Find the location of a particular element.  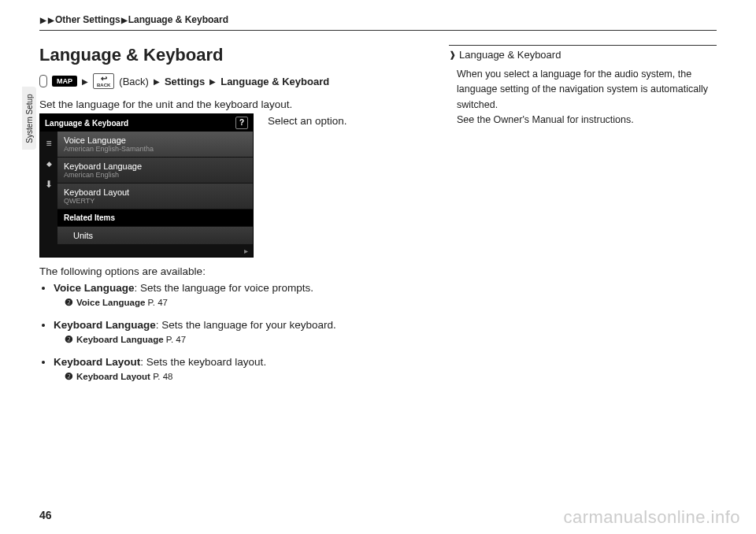

options-heading: The following options are available: is located at coordinates (235, 271).